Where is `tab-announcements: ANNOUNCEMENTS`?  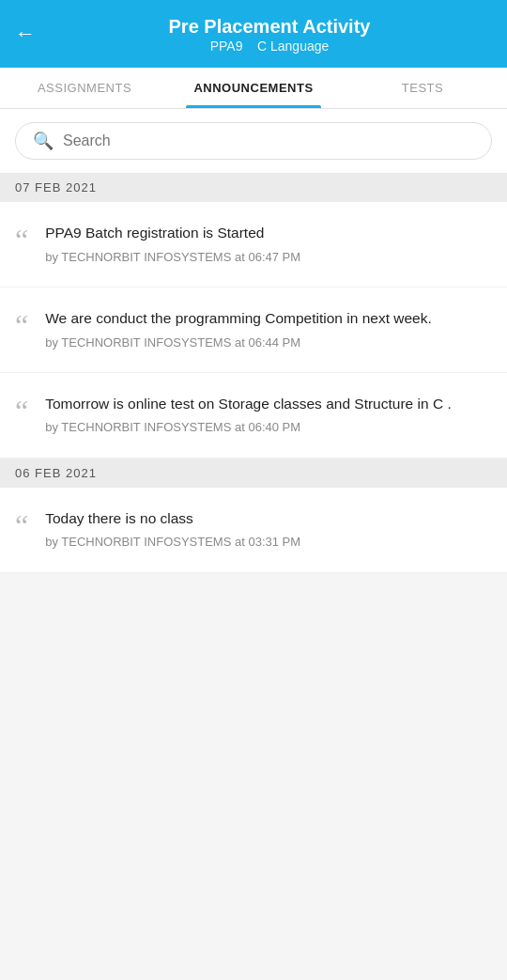
tab-announcements: ANNOUNCEMENTS is located at coordinates (254, 88).